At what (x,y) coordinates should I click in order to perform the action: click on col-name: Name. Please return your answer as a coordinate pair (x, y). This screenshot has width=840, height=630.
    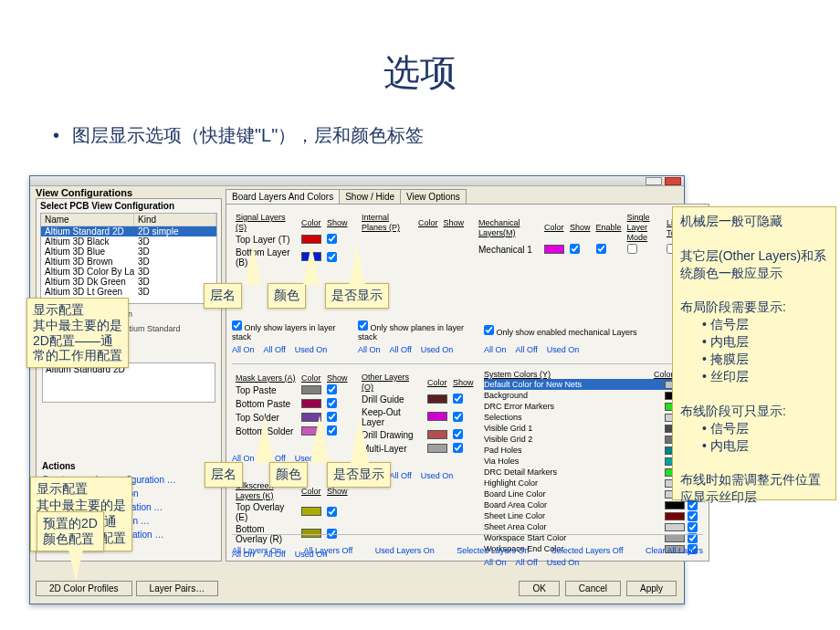
    Looking at the image, I should click on (88, 219).